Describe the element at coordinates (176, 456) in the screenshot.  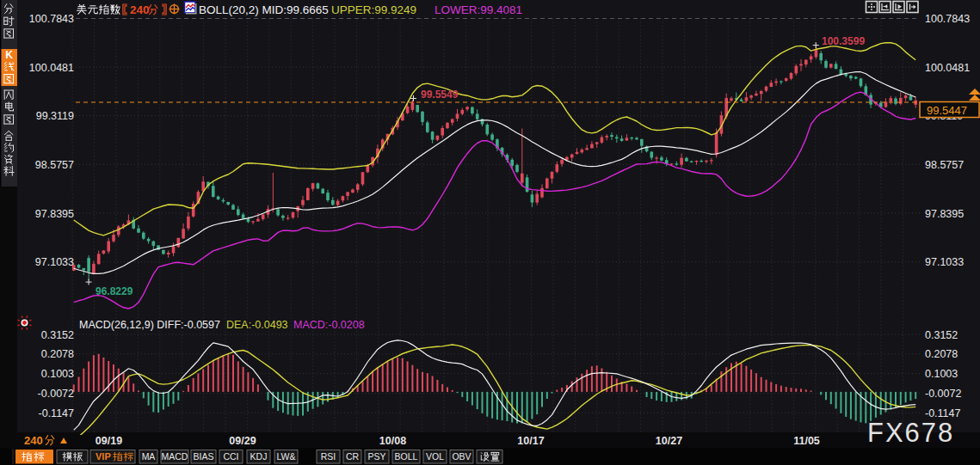
I see `svg-text: MACD` at that location.